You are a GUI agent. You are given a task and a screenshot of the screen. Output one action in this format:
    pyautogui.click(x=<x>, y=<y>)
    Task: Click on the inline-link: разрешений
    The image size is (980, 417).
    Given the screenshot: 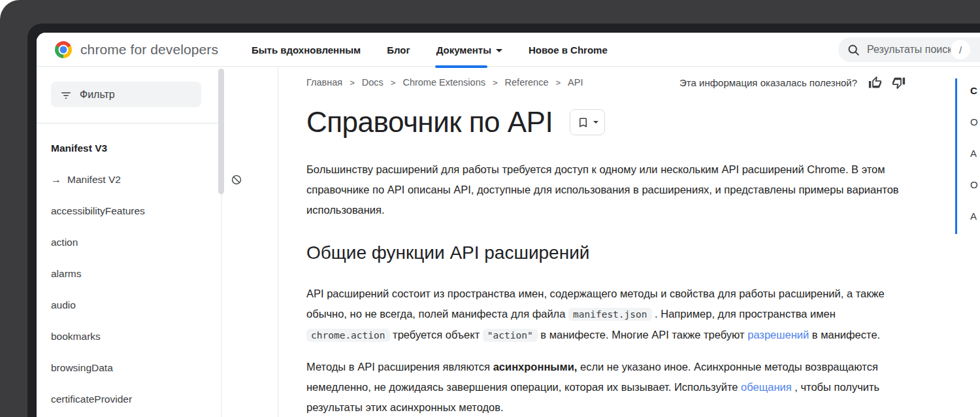 What is the action you would take?
    pyautogui.click(x=778, y=335)
    